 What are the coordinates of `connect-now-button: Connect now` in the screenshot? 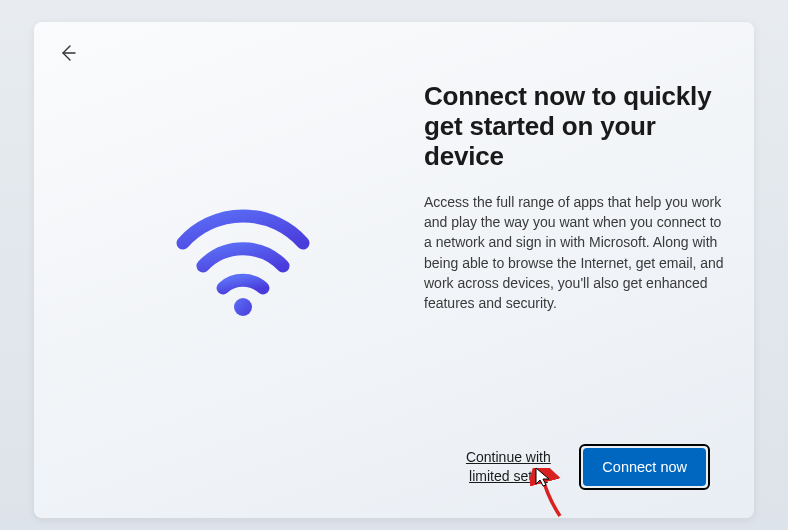 It's located at (644, 467).